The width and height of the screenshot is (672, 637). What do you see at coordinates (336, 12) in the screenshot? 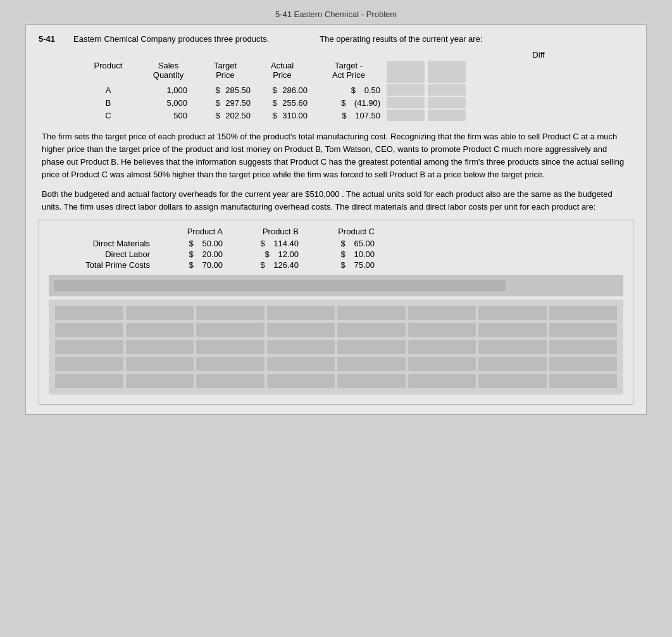
I see `page-title: 5-41 Eastern Chemical - Problem` at bounding box center [336, 12].